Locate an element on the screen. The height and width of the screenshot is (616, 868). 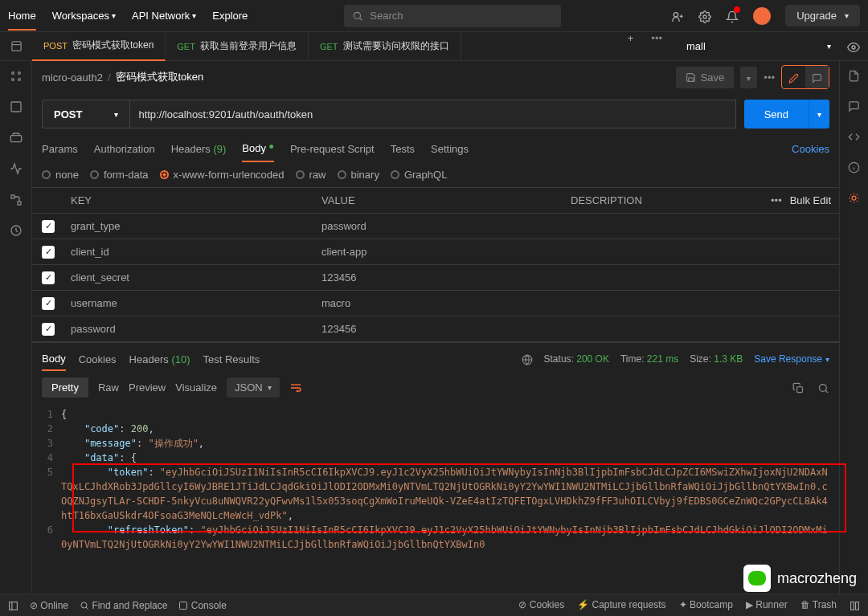
comment-icon is located at coordinates (817, 77).